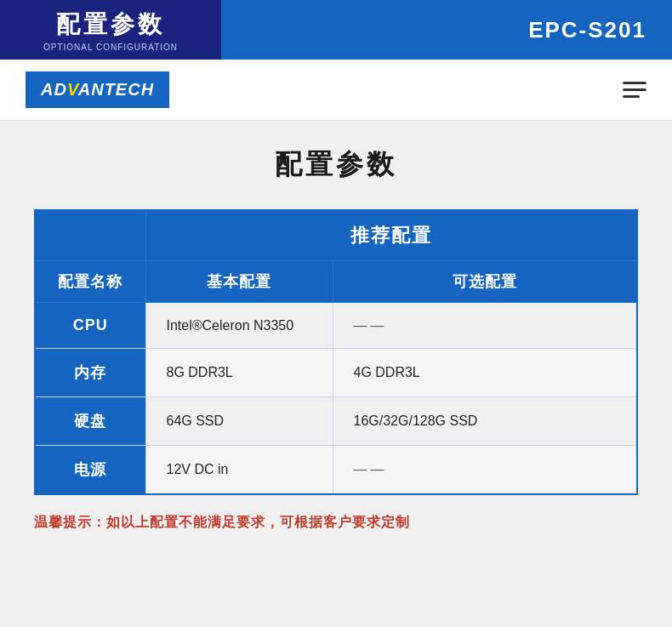  I want to click on table-main-header-row: 推荐配置, so click(336, 236).